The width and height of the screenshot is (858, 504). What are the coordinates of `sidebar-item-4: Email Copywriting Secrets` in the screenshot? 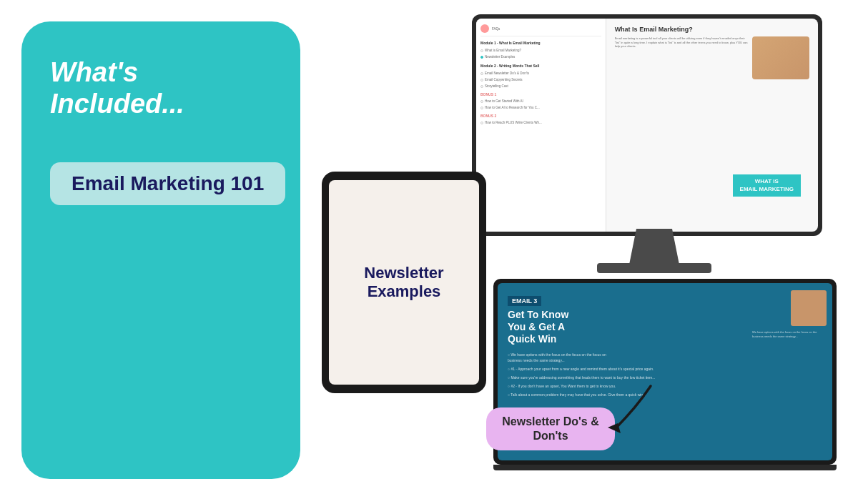 It's located at (541, 80).